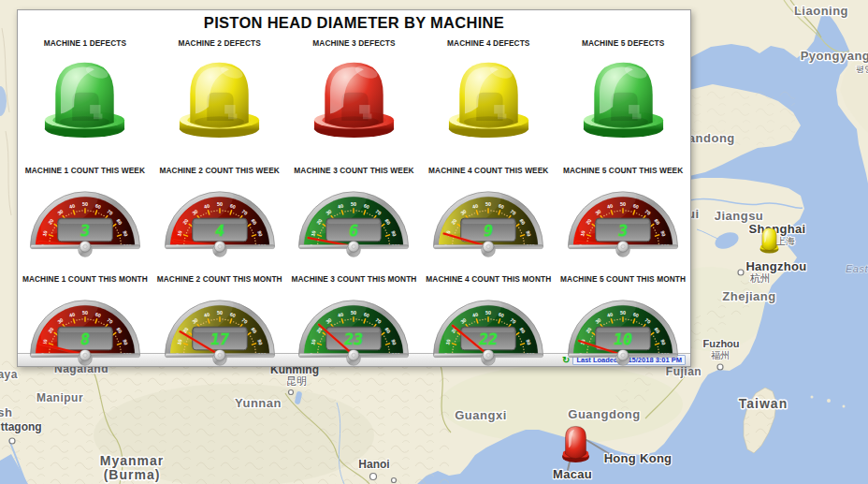 Image resolution: width=868 pixels, height=484 pixels. I want to click on map-label: Jiangsu, so click(739, 215).